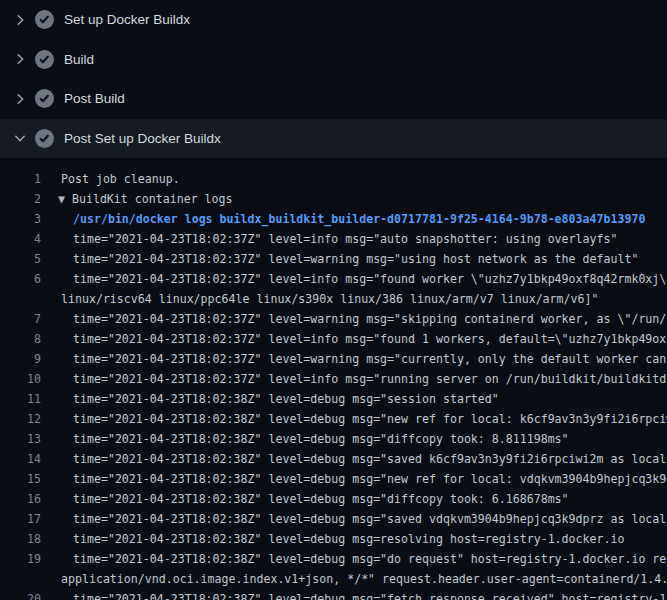 The width and height of the screenshot is (667, 600). I want to click on log-row: 3/usr/bin/docker logs buildx_buildkit_bu…, so click(334, 219).